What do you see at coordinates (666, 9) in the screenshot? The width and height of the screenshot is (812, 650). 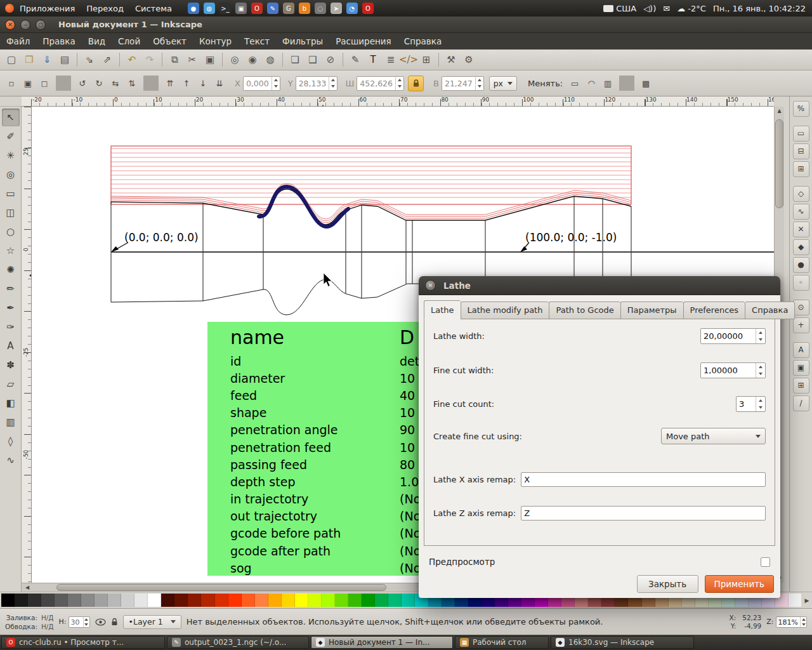 I see `mail-icon: ✉` at bounding box center [666, 9].